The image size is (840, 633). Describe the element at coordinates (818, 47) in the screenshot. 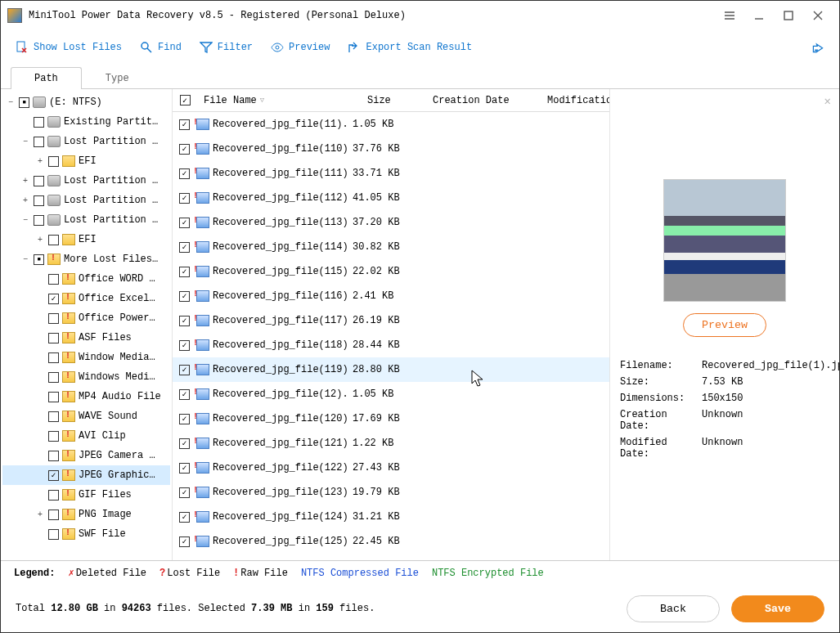

I see `share-button` at that location.